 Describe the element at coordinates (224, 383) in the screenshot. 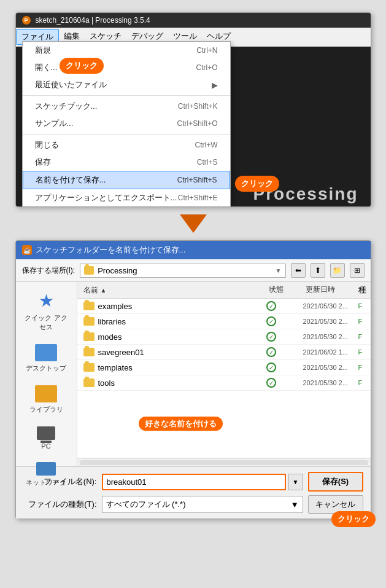

I see `file-row-tools: tools ✓ 2021/05/30 2... F` at that location.